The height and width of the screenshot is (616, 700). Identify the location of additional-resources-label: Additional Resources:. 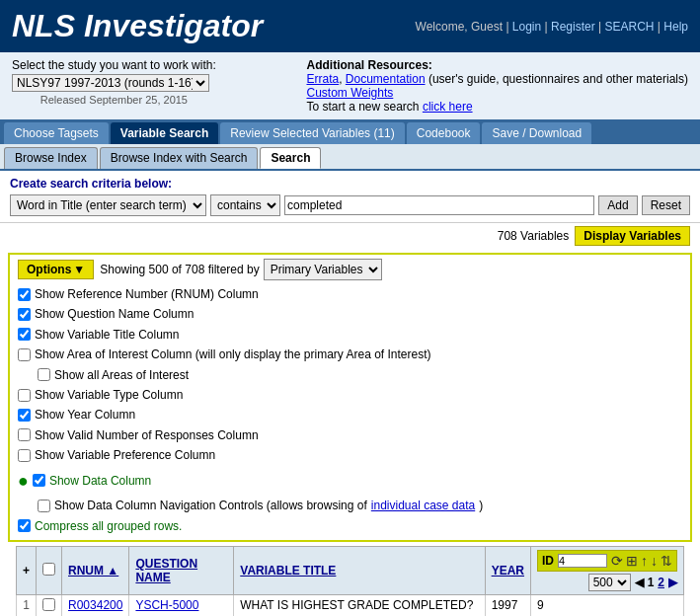
(369, 65).